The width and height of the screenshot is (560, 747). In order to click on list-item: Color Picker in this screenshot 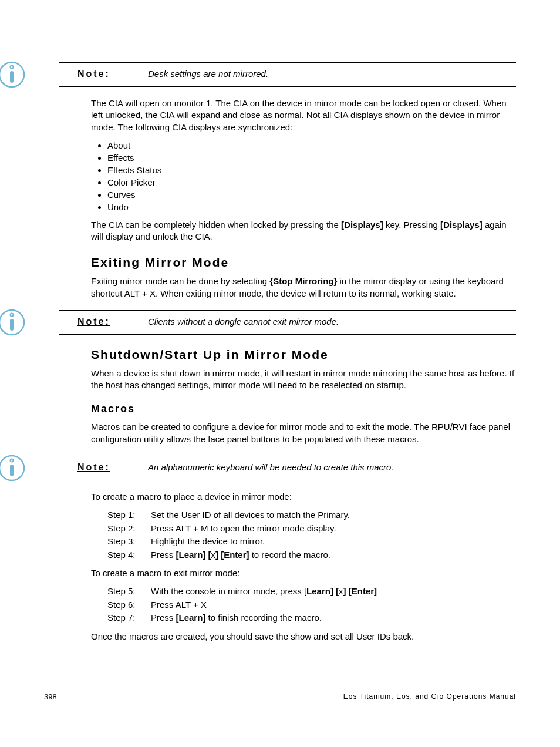, I will do `click(312, 182)`.